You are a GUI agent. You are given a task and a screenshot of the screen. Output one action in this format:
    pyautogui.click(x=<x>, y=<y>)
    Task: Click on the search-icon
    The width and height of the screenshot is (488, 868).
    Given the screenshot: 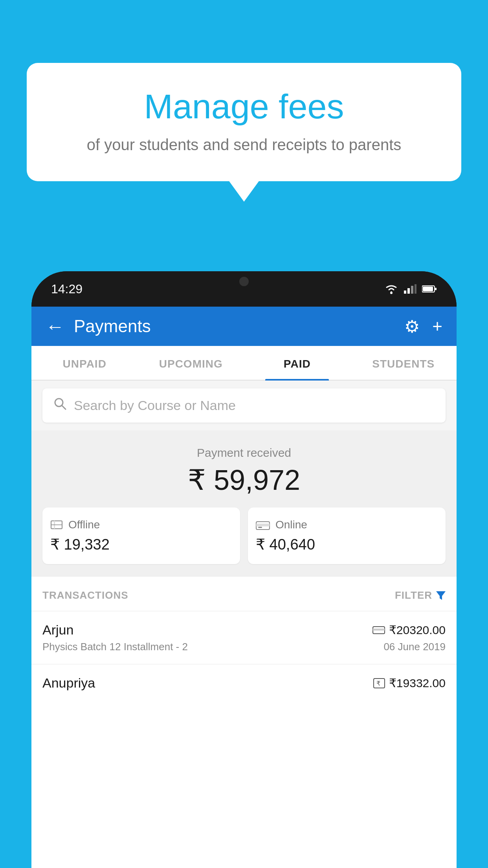 What is the action you would take?
    pyautogui.click(x=60, y=406)
    